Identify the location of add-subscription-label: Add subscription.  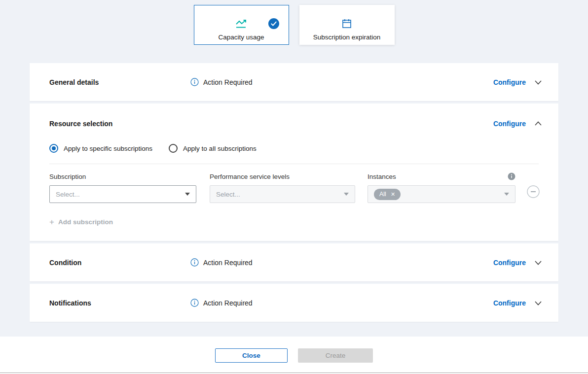
(86, 222).